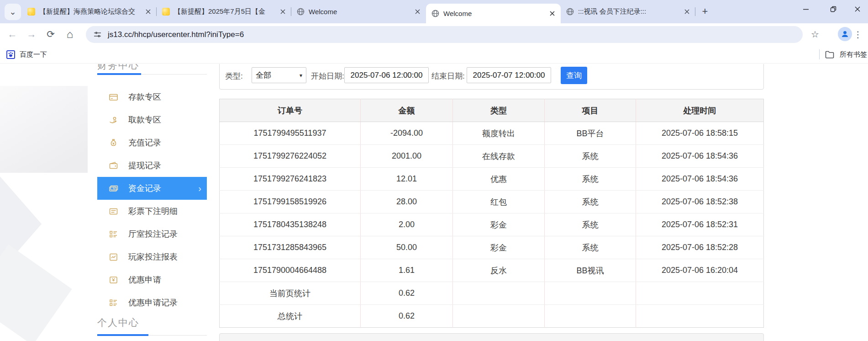 Image resolution: width=868 pixels, height=341 pixels. I want to click on forward-button: →, so click(32, 34).